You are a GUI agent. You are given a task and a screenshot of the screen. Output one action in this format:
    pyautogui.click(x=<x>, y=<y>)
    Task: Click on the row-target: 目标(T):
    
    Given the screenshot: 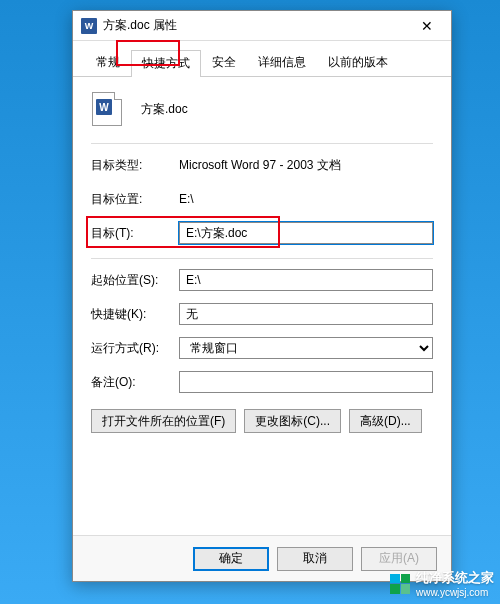 What is the action you would take?
    pyautogui.click(x=262, y=233)
    